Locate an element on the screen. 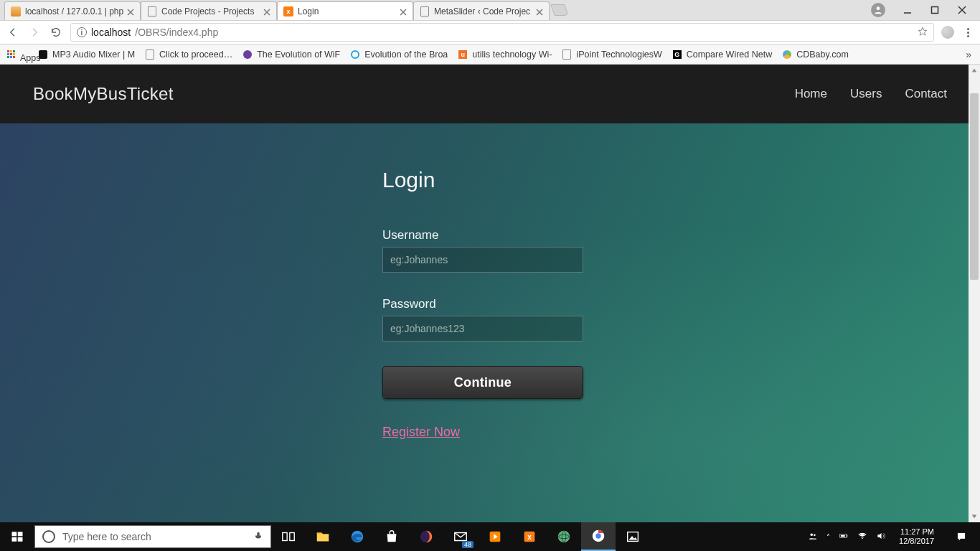 This screenshot has height=551, width=980. tab-strip: localhost / 127.0.0.1 | php Code Project… is located at coordinates (490, 10).